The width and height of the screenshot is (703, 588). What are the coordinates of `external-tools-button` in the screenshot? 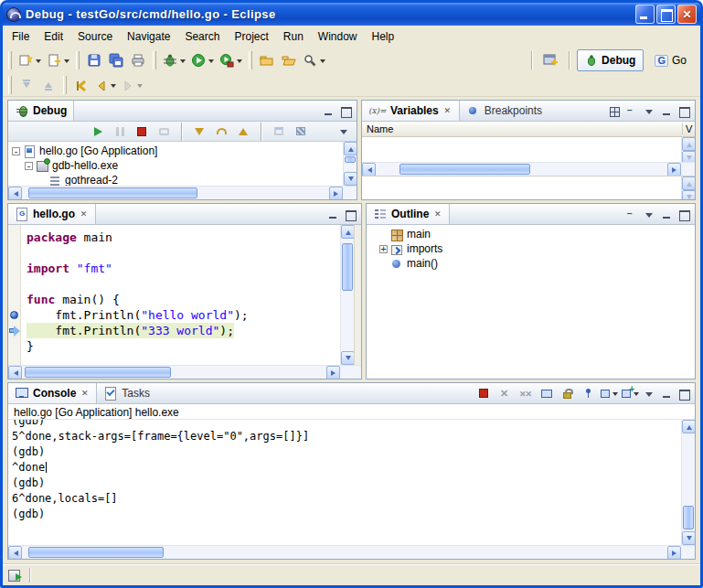 It's located at (230, 60).